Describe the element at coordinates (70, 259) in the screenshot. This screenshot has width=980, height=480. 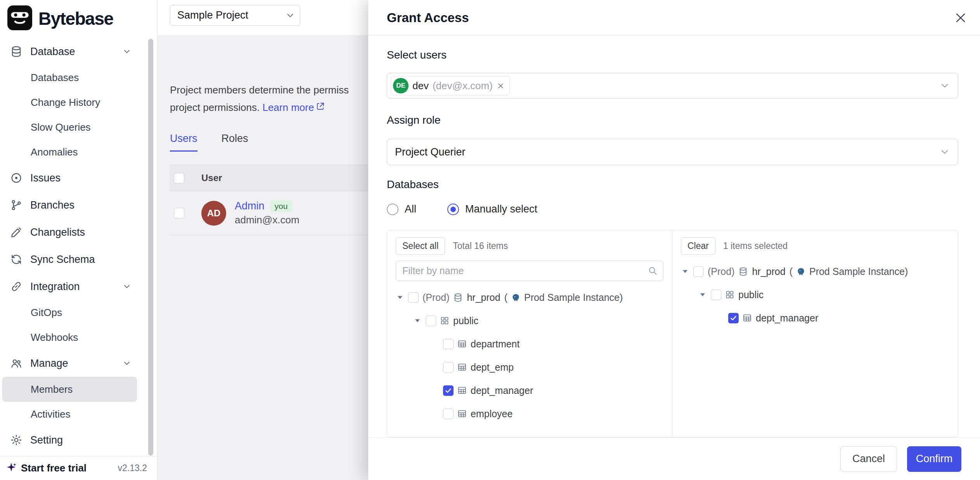
I see `sidebar-item-sync-schema: Sync Schema` at that location.